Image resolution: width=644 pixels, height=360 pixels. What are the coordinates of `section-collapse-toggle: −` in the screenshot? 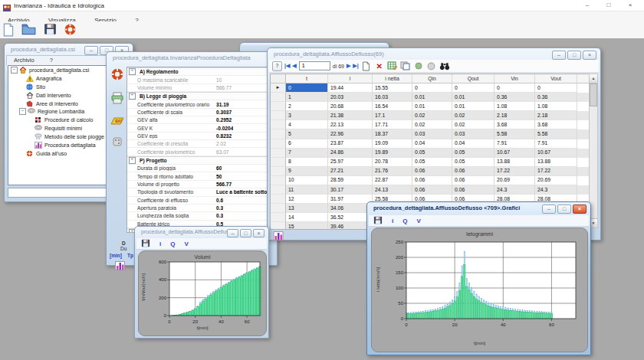 It's located at (132, 161).